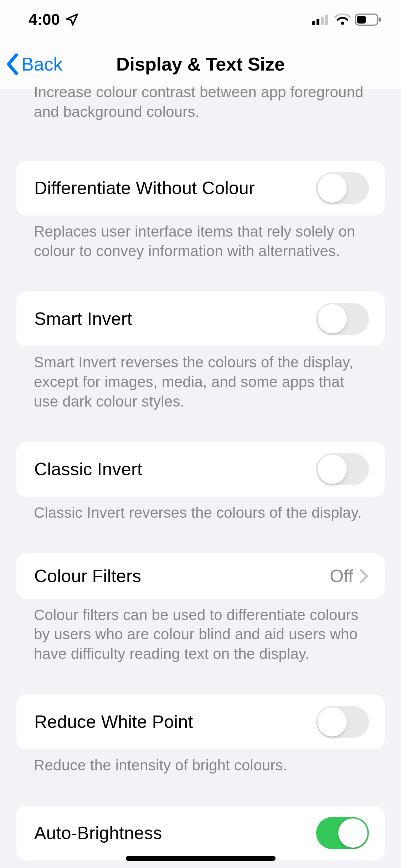 This screenshot has height=868, width=401. What do you see at coordinates (54, 20) in the screenshot?
I see `status-left: 4:00` at bounding box center [54, 20].